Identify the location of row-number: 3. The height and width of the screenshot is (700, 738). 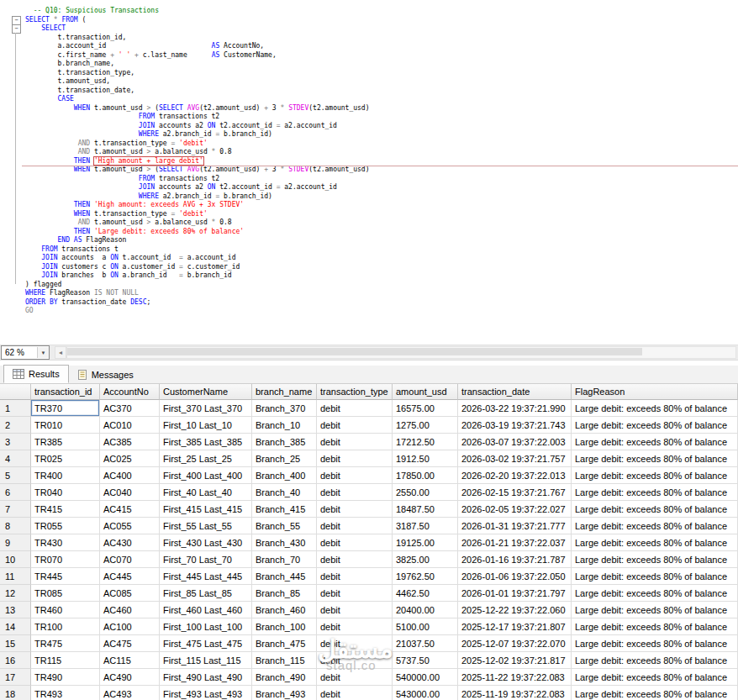
(15, 442).